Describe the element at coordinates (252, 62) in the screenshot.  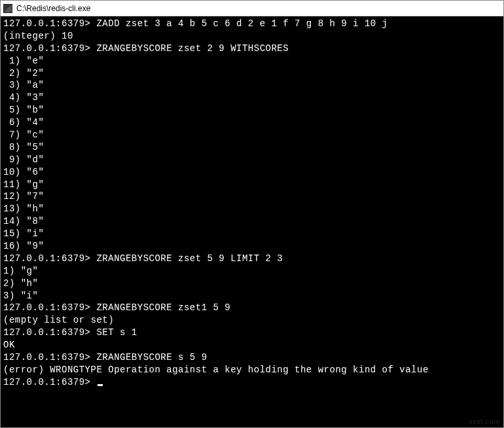
I see `output-line: 1) "e"` at that location.